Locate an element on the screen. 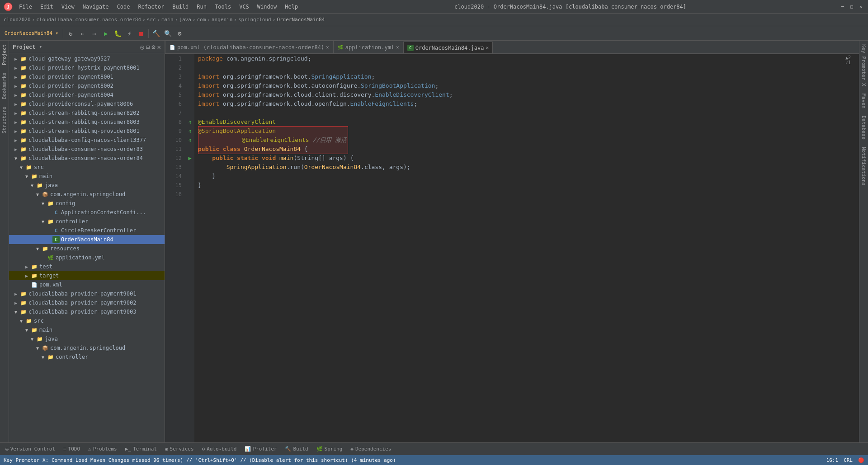 This screenshot has height=465, width=868. left-tab-structure: Structure is located at coordinates (5, 120).